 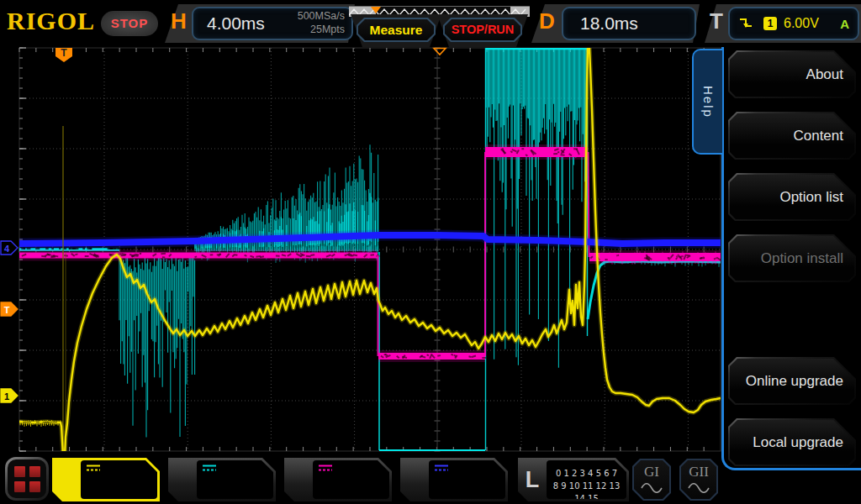 I want to click on menu-grid-icon, so click(x=27, y=479).